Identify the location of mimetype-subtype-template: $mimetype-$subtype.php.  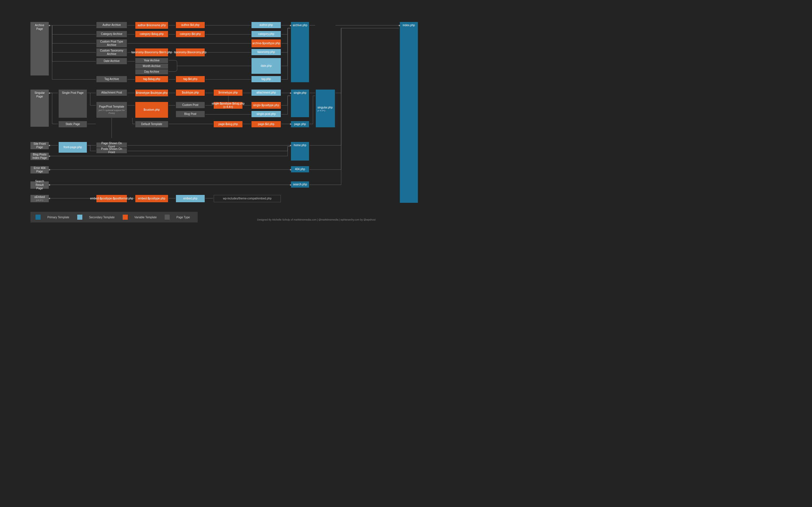
(152, 93).